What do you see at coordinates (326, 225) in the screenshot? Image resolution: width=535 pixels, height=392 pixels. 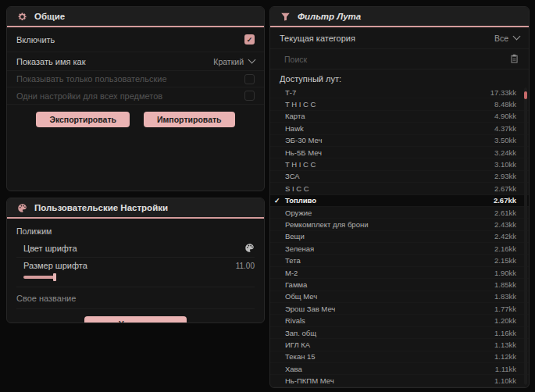 I see `loot-item-name: Ремкомплект для брони` at bounding box center [326, 225].